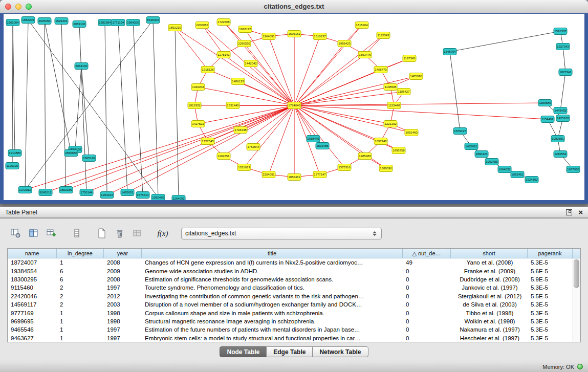  Describe the element at coordinates (102, 233) in the screenshot. I see `new-table-button` at that location.